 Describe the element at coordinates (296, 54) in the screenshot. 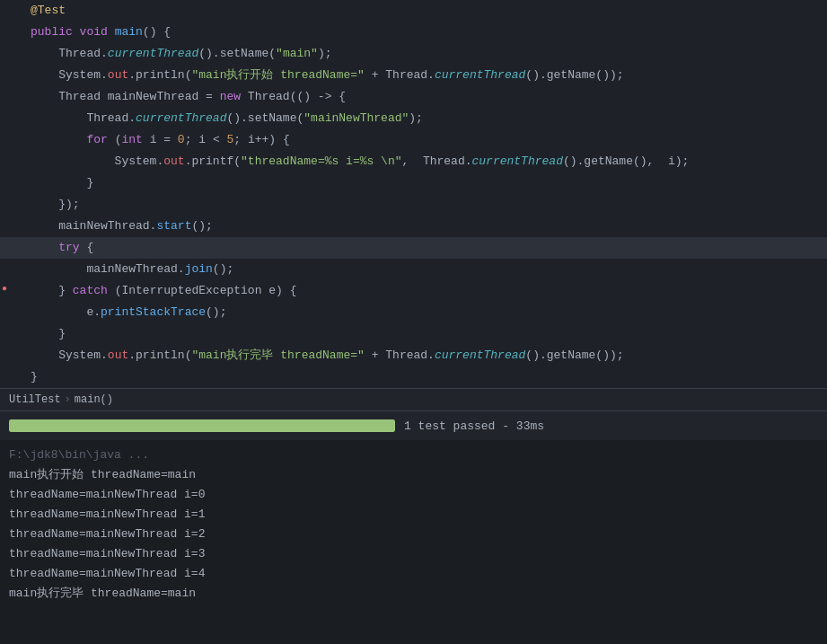

I see `code-token: "main"` at that location.